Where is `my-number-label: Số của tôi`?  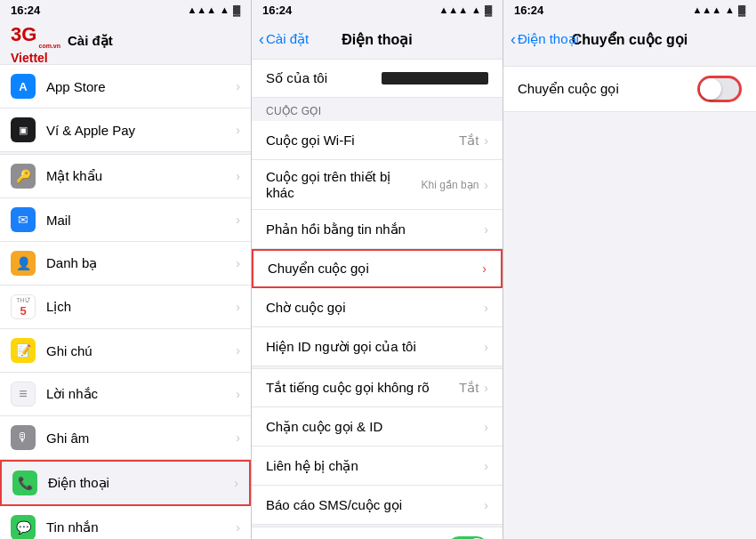 my-number-label: Số của tôi is located at coordinates (324, 78).